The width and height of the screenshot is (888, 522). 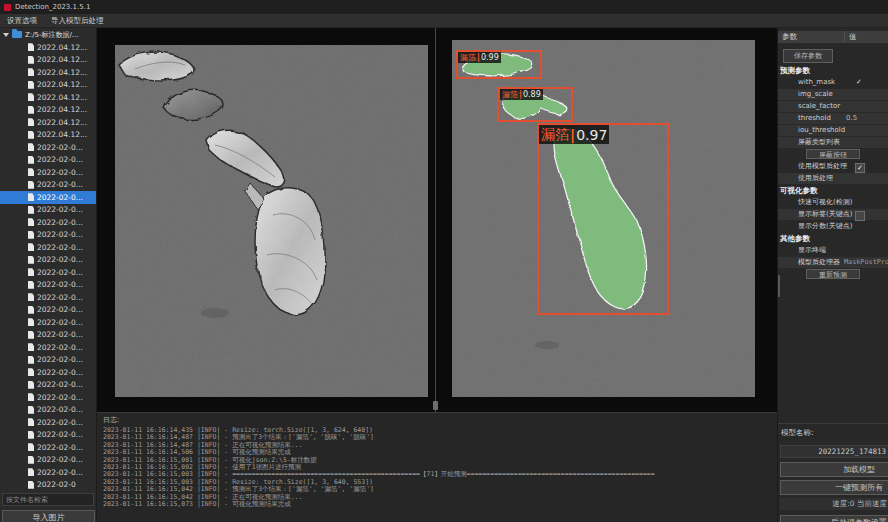 I want to click on model-name-field: 20221225_174813, so click(x=834, y=452).